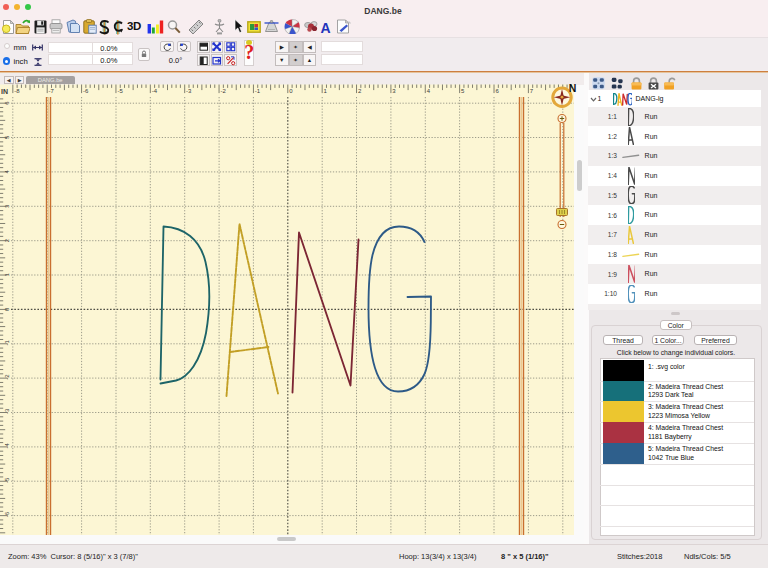 This screenshot has width=768, height=568. I want to click on svg-text: -8, so click(17, 91).